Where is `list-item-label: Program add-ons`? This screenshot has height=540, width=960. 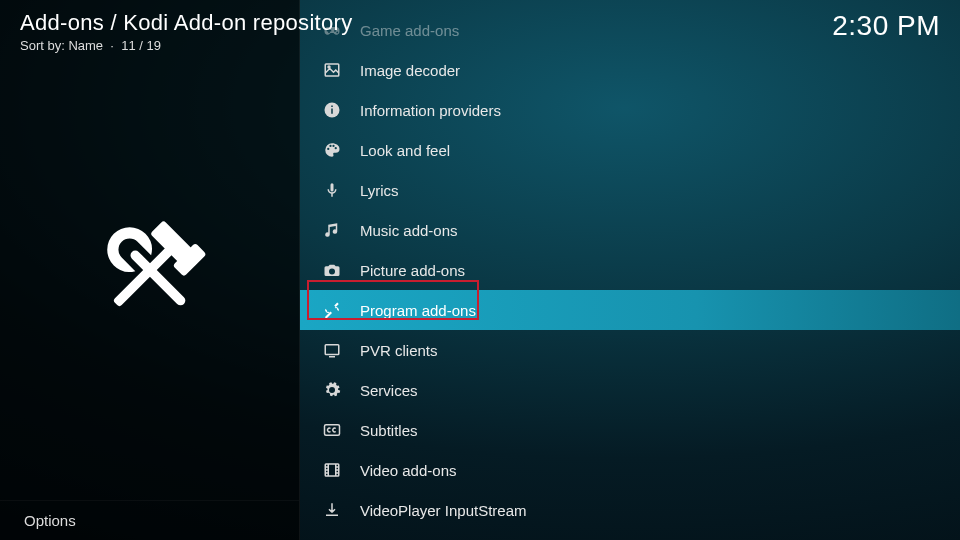
list-item-label: Program add-ons is located at coordinates (418, 310).